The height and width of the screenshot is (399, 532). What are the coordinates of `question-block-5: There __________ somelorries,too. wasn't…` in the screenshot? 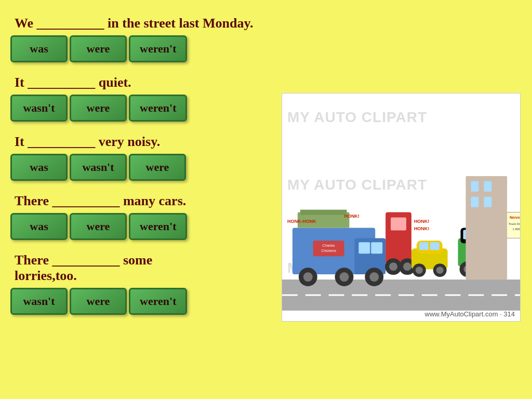 It's located at (145, 287).